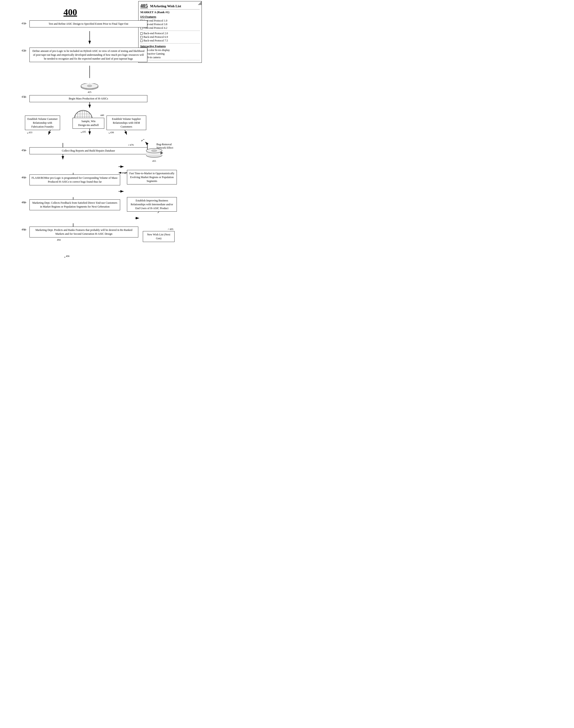 This screenshot has height=728, width=574. I want to click on bracket-450: ⌐, so click(26, 150).